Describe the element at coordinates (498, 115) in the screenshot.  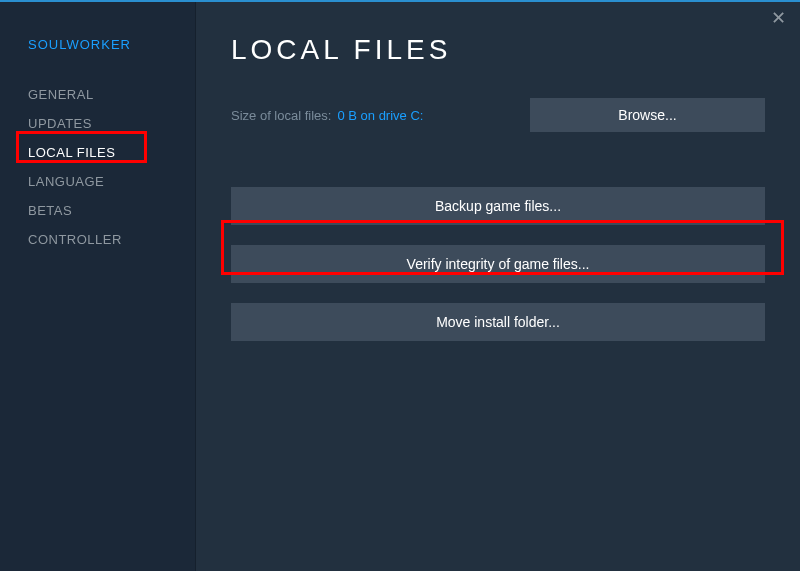
I see `size-row: Size of local files: 0 B on drive C: Bro…` at that location.